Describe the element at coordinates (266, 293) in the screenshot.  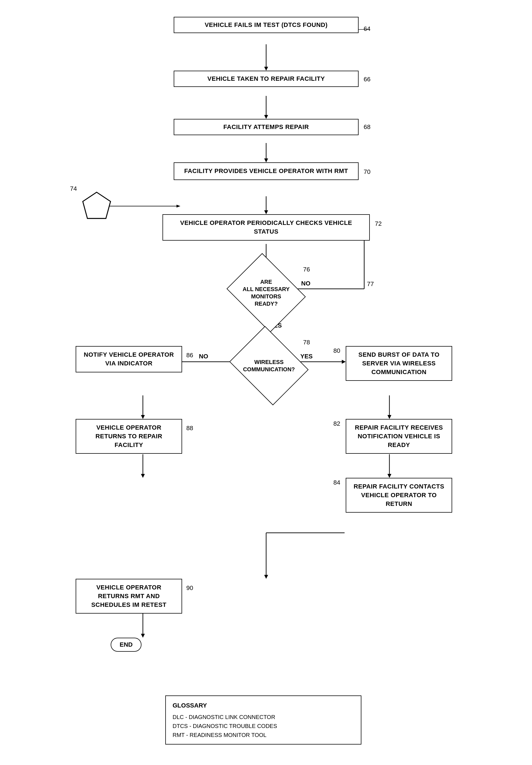
I see `diamond-76-text: AREALL NECESSARYMONITORSREADY?` at that location.